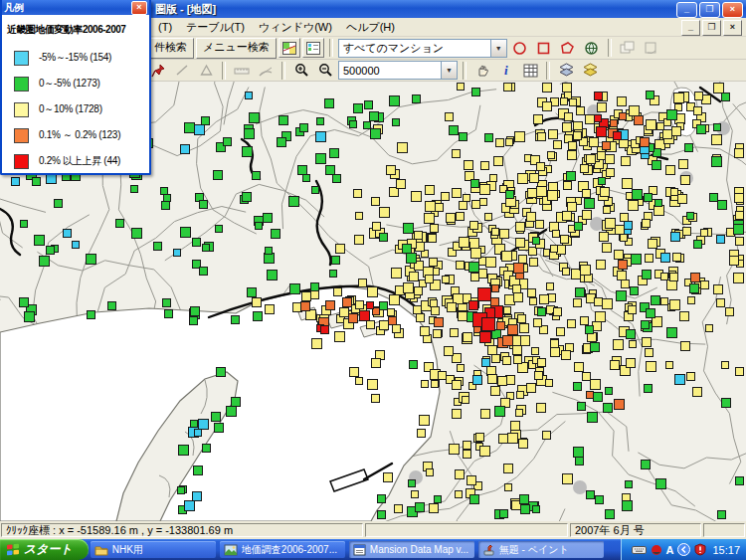 The width and height of the screenshot is (746, 560). I want to click on legend-window-icon, so click(313, 48).